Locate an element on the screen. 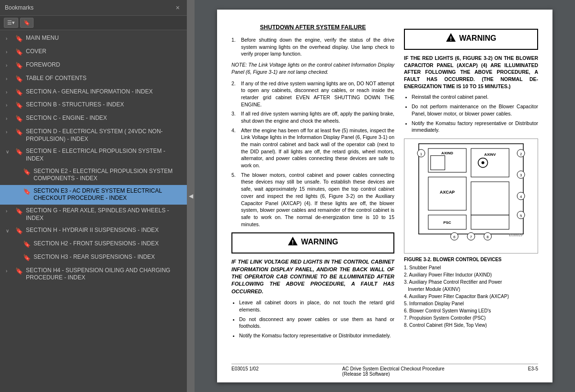 The image size is (575, 392). figure-container: AXIND 1 2 AXINV is located at coordinates (471, 234).